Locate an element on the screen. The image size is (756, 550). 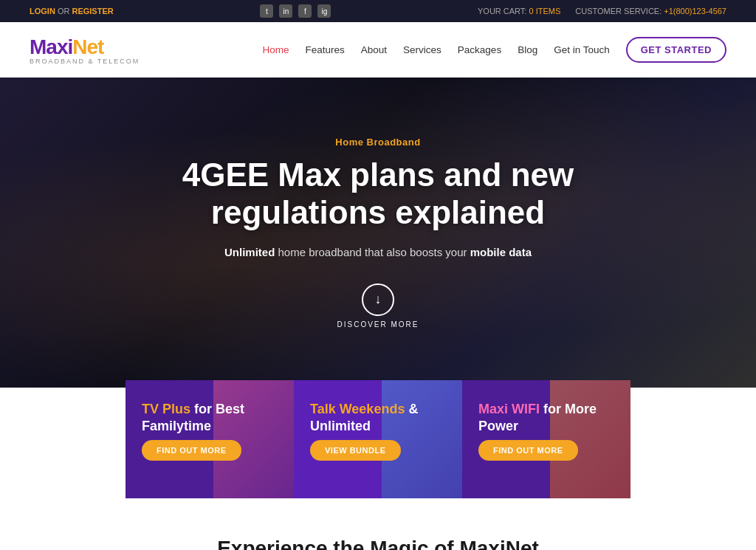
top-bar-auth: LOGIN OR REGISTER is located at coordinates (72, 11).